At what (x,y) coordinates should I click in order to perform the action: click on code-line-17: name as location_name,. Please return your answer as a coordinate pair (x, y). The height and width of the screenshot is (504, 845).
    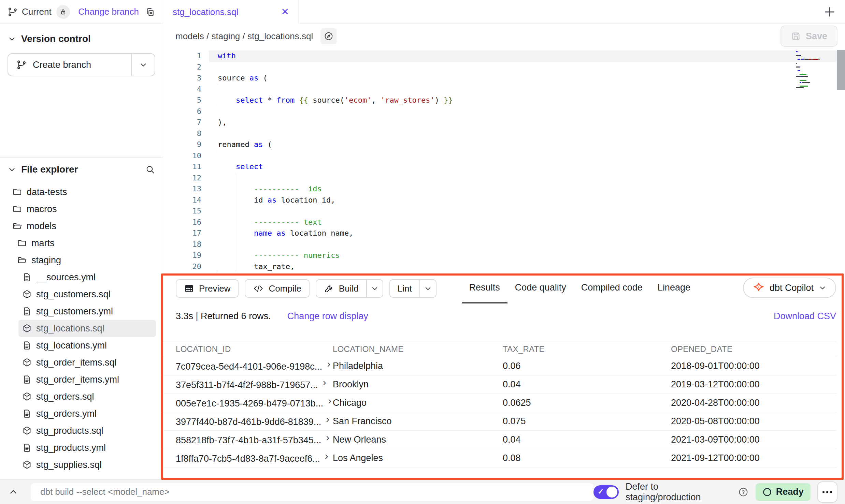
    Looking at the image, I should click on (527, 233).